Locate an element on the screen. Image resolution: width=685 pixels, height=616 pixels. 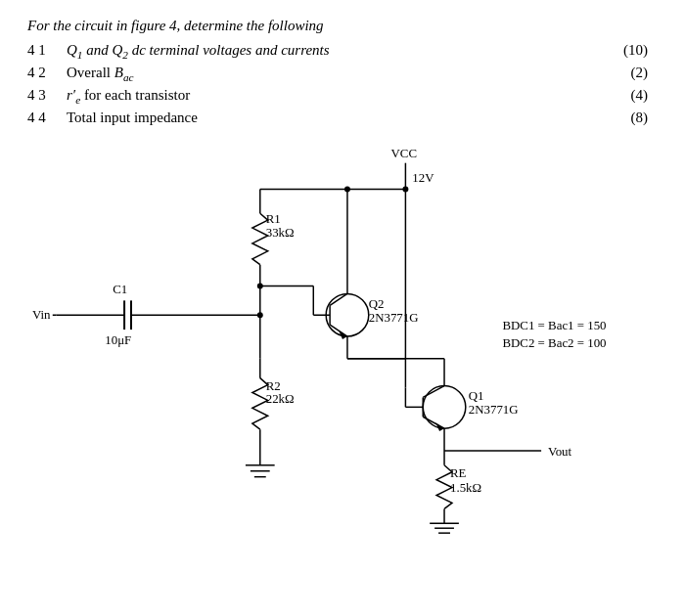
c1-value: 10μF is located at coordinates (117, 340).